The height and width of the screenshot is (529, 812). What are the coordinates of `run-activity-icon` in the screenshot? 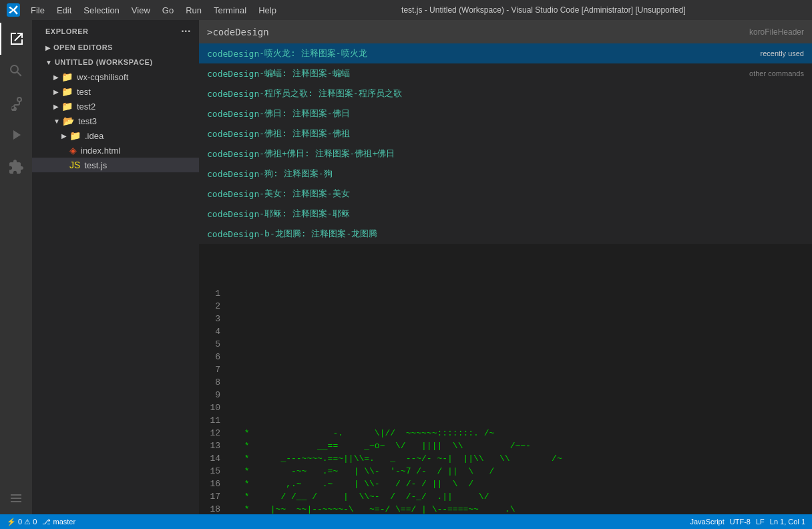 It's located at (16, 135).